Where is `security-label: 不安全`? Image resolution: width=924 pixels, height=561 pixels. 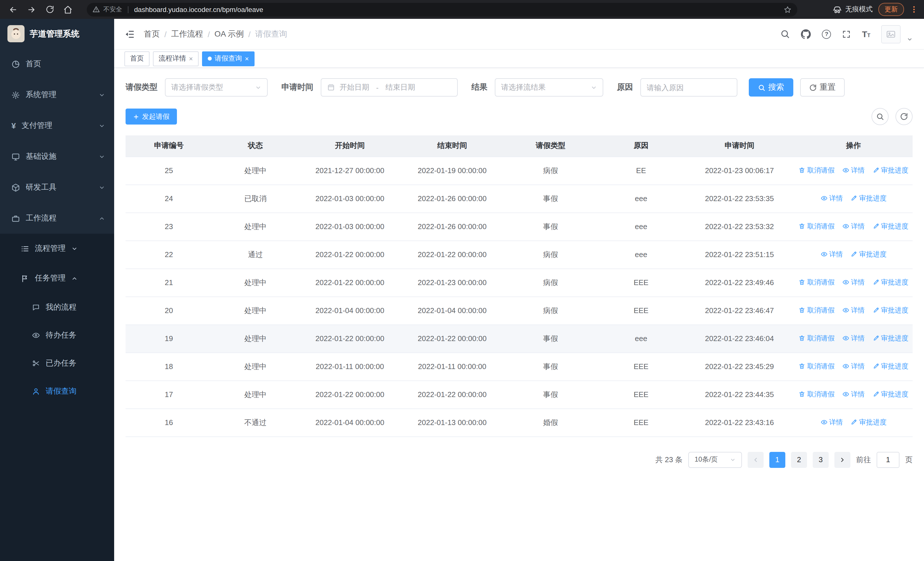
security-label: 不安全 is located at coordinates (112, 10).